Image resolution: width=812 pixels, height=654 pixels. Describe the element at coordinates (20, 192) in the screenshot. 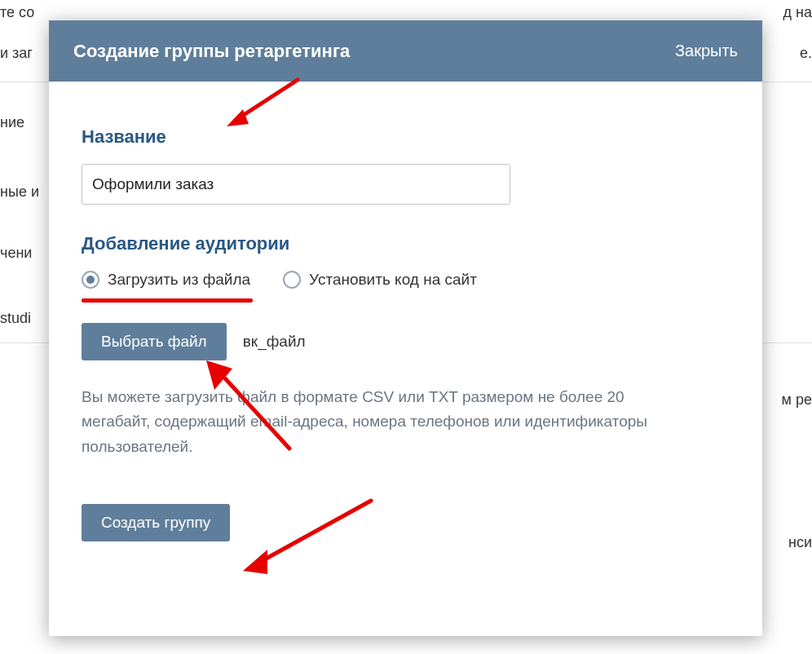

I see `bg-text: ные и` at that location.